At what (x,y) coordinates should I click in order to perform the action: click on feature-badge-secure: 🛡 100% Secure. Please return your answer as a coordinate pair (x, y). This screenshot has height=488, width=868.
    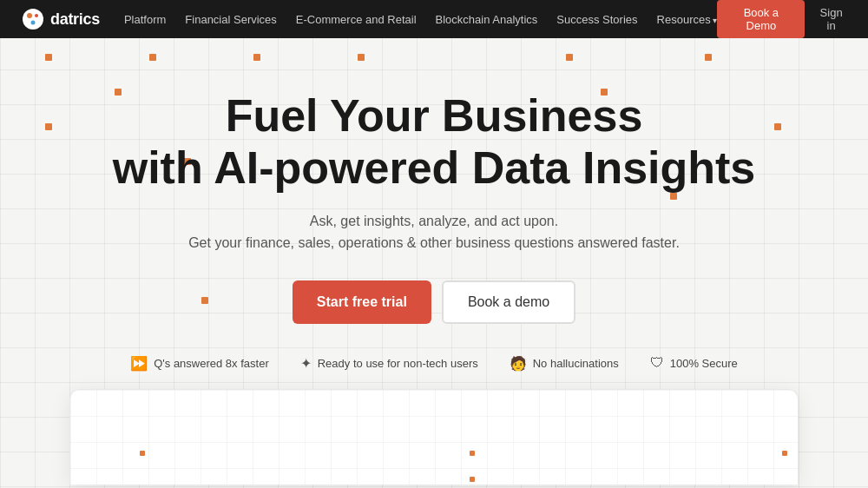
    Looking at the image, I should click on (694, 363).